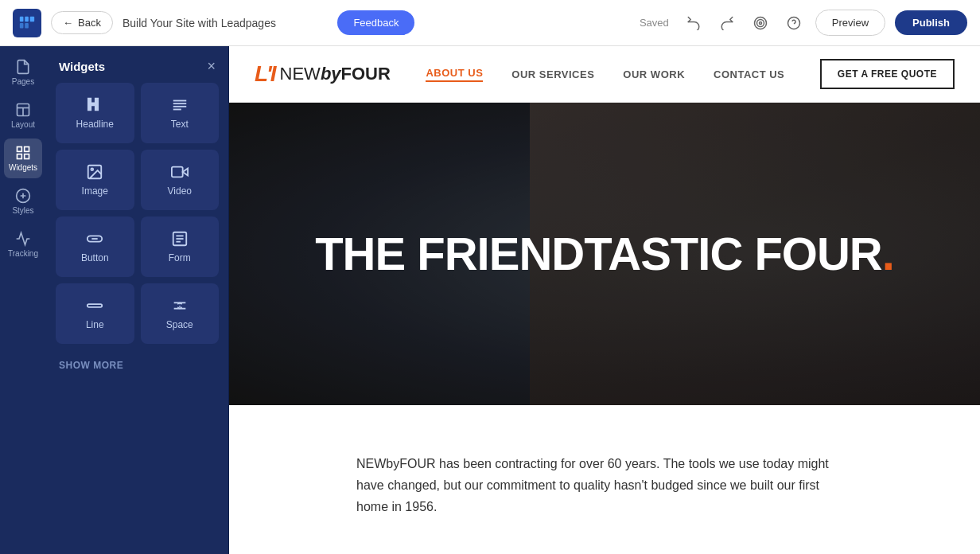 The height and width of the screenshot is (554, 980). I want to click on icon-sidebar: Pages Layout Widgets Styles, so click(23, 300).